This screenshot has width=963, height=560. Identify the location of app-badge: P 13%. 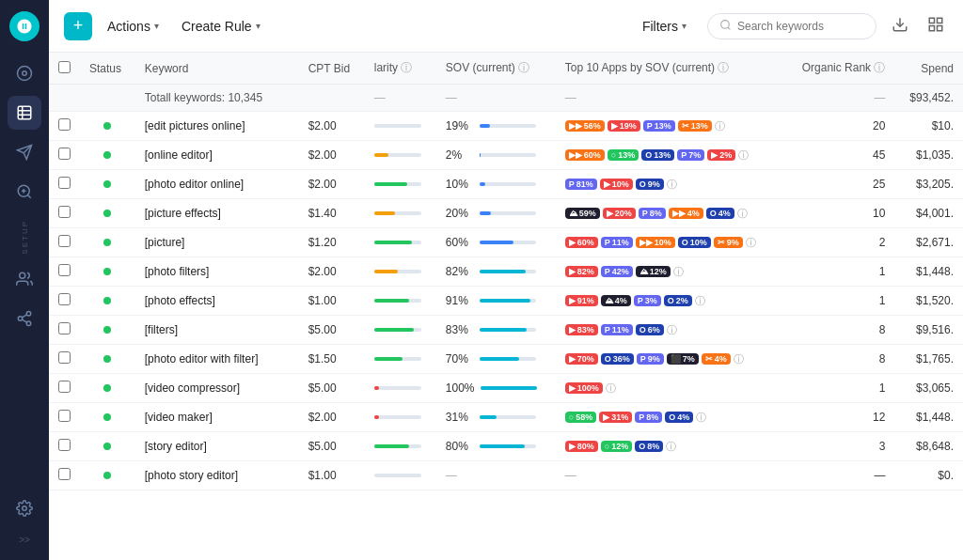
(659, 126).